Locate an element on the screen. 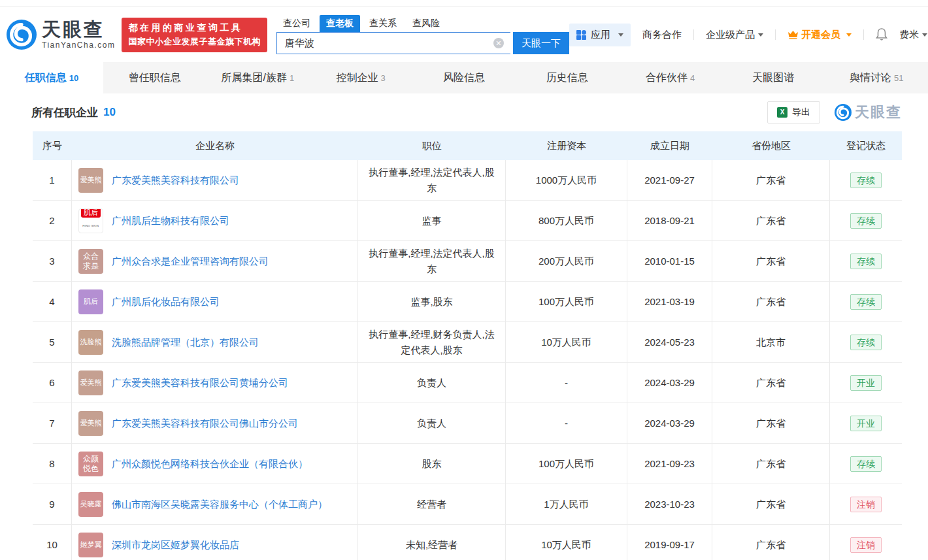 This screenshot has width=928, height=560. search-tab-查老板: 查老板 is located at coordinates (340, 24).